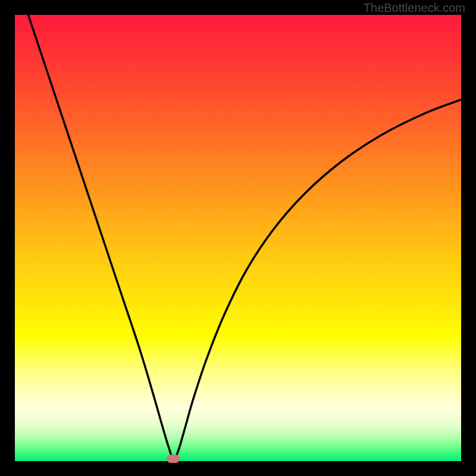 This screenshot has width=476, height=476. I want to click on optimal-point-marker, so click(173, 459).